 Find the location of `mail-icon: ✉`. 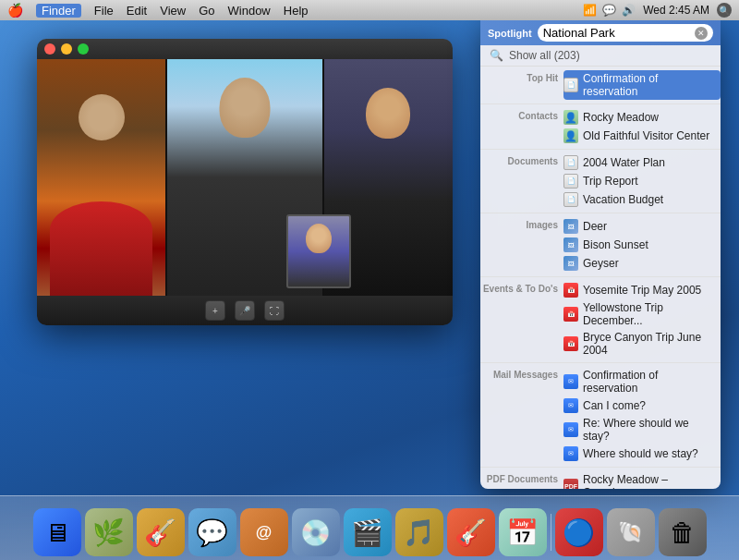

mail-icon: ✉ is located at coordinates (571, 406).